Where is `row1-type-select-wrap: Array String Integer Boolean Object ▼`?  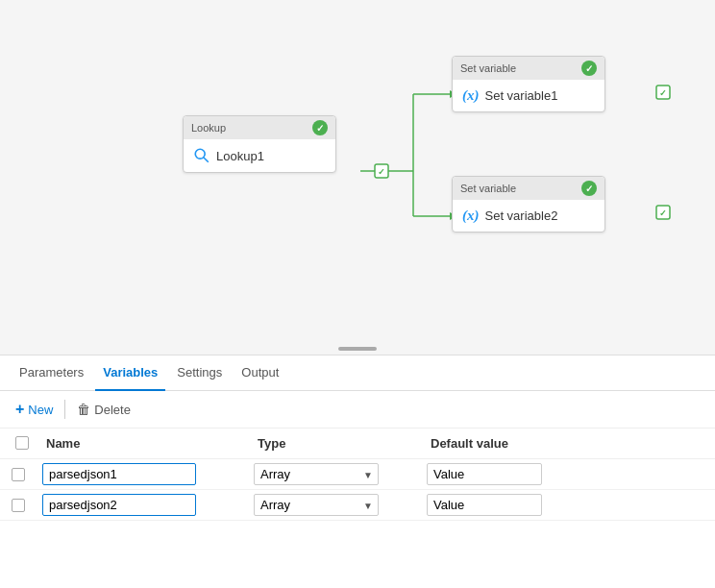 row1-type-select-wrap: Array String Integer Boolean Object ▼ is located at coordinates (316, 475).